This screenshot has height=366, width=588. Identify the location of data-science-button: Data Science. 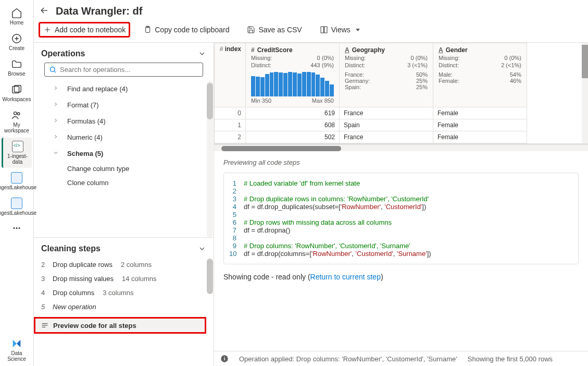
(17, 350).